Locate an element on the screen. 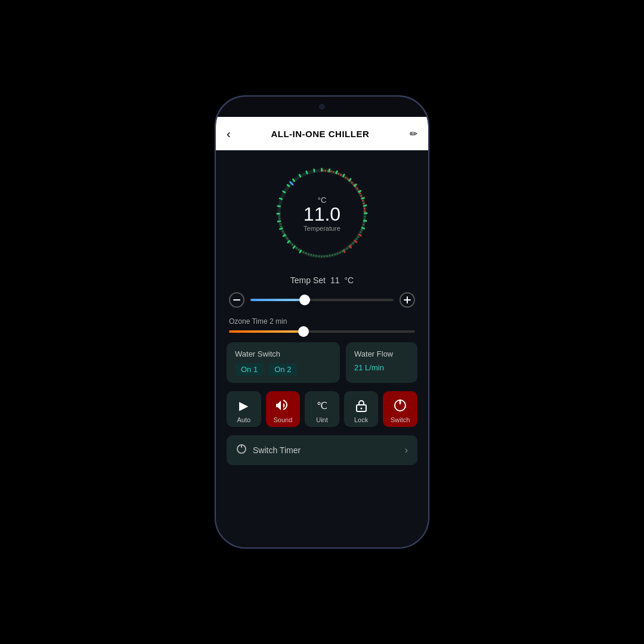 The image size is (644, 644). water-switch-title: Water Switch is located at coordinates (283, 354).